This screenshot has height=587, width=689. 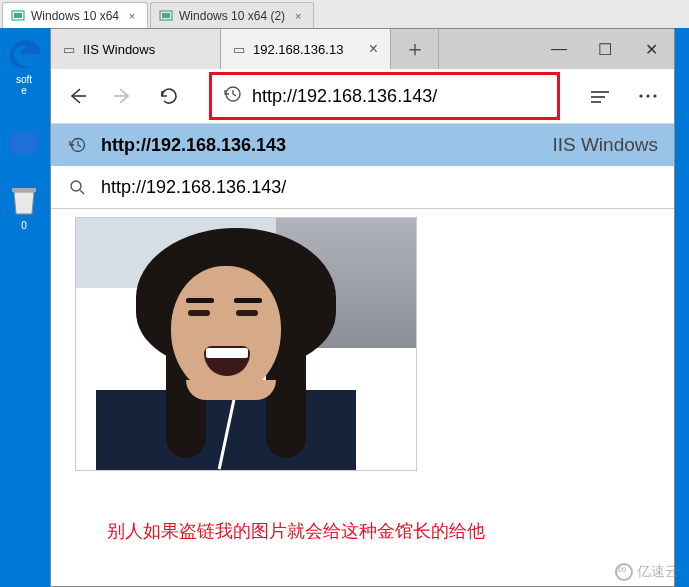 I want to click on address-input, so click(x=400, y=96).